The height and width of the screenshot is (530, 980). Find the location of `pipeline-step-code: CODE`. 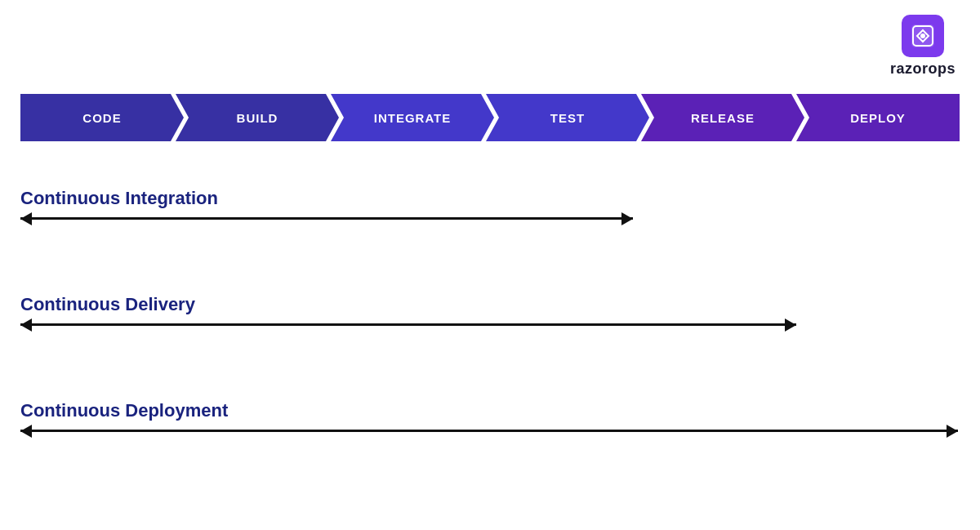

pipeline-step-code: CODE is located at coordinates (102, 118).